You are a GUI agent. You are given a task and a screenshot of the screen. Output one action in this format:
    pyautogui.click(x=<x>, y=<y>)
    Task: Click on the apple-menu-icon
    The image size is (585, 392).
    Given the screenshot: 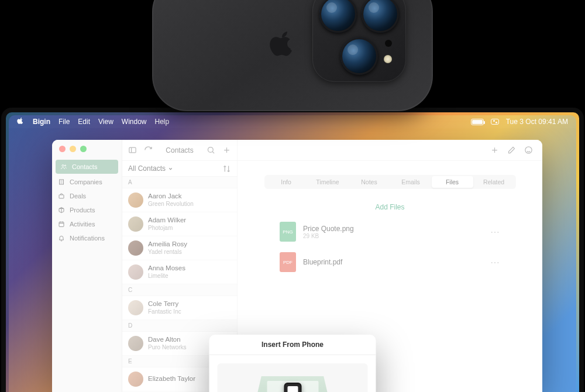 What is the action you would take?
    pyautogui.click(x=21, y=122)
    